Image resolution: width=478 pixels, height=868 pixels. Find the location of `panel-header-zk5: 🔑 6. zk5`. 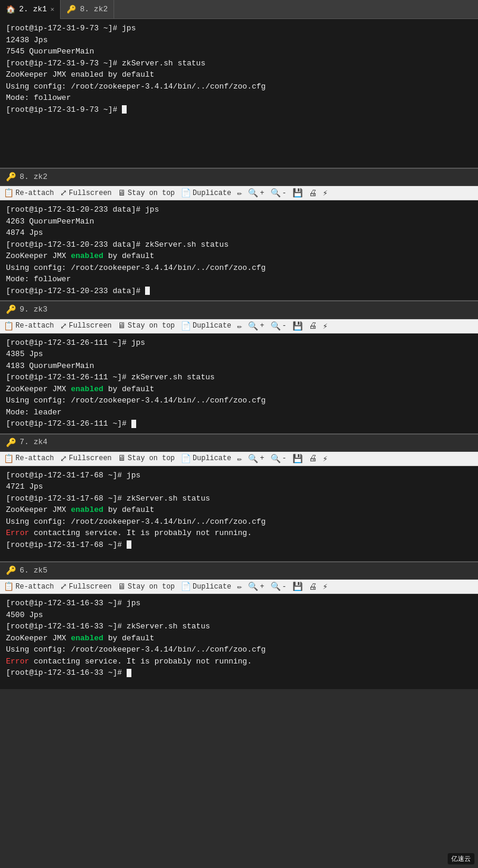

panel-header-zk5: 🔑 6. zk5 is located at coordinates (239, 571).